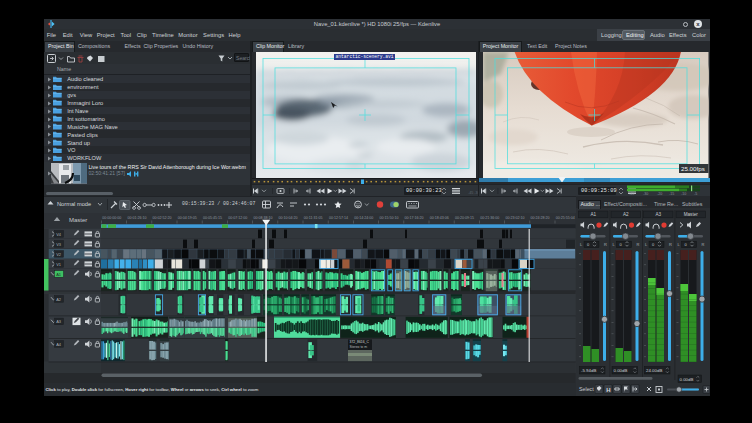 This screenshot has height=423, width=752. I want to click on svg-text: 00:17:16:20, so click(414, 218).